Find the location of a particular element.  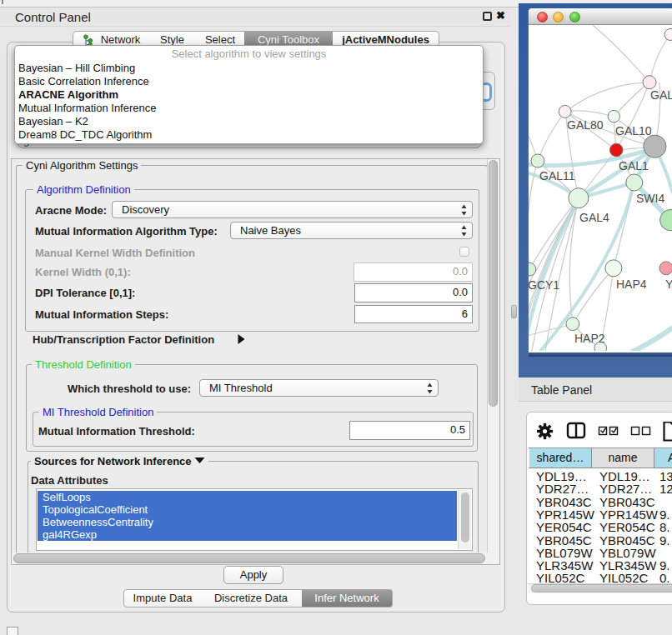

svg-text: GAL11 is located at coordinates (557, 176).